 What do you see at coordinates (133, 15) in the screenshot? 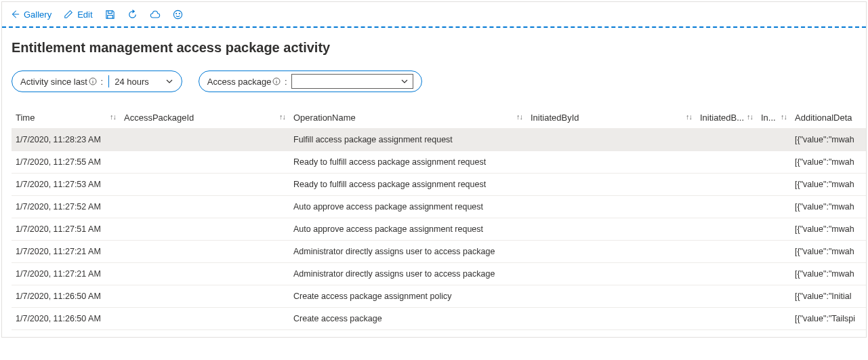
I see `refresh-button` at bounding box center [133, 15].